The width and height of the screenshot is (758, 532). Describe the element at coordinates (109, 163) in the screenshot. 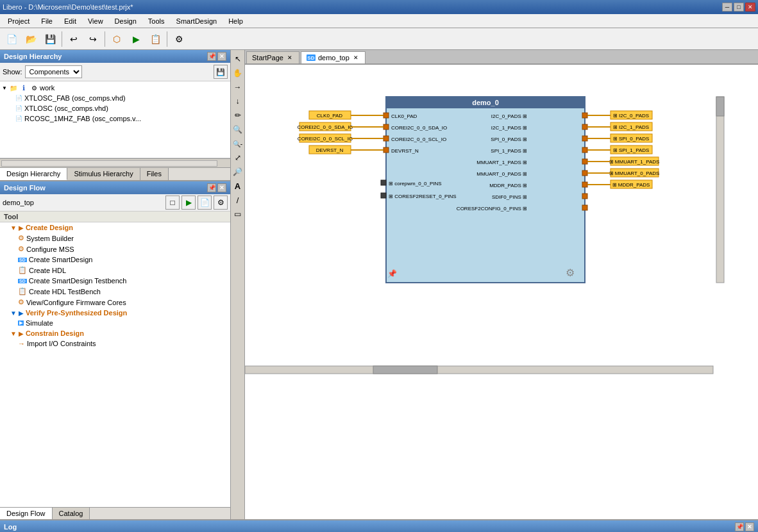

I see `hierarchy-hscrollbar` at that location.